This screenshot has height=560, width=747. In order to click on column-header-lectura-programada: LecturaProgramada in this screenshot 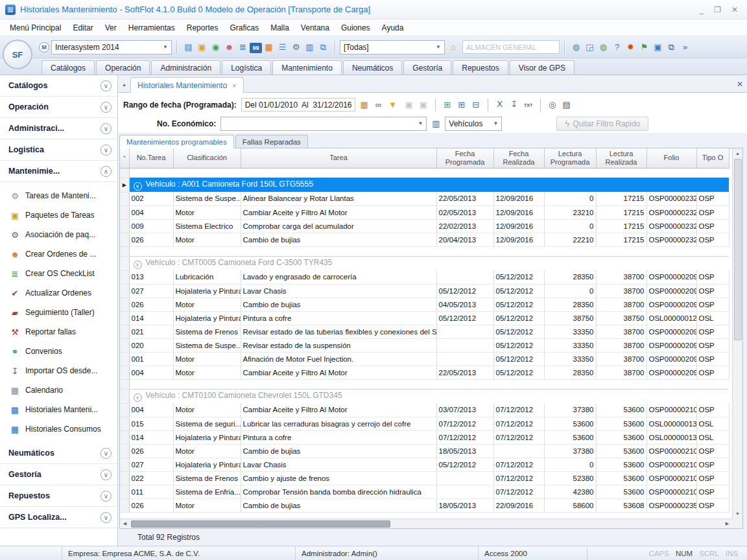, I will do `click(570, 158)`.